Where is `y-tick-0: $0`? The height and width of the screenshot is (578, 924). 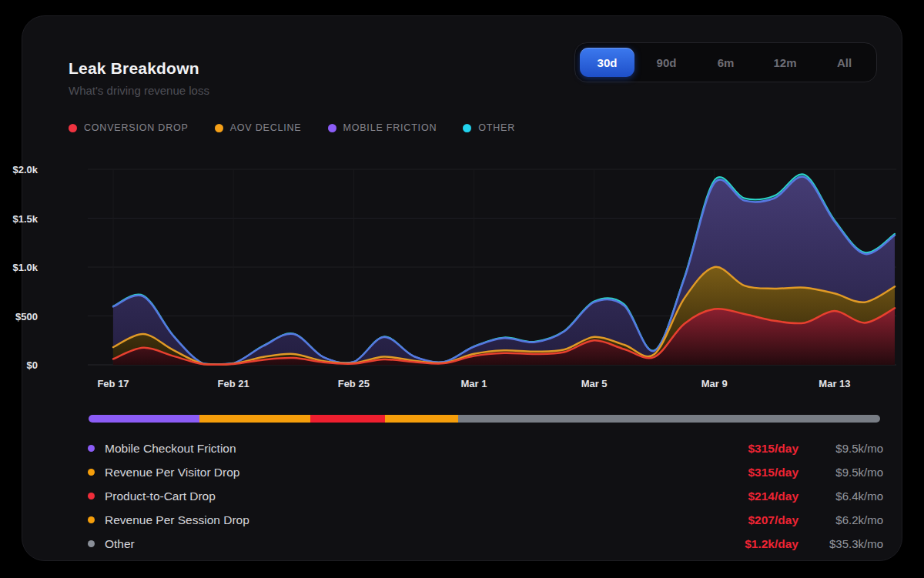
y-tick-0: $0 is located at coordinates (18, 365).